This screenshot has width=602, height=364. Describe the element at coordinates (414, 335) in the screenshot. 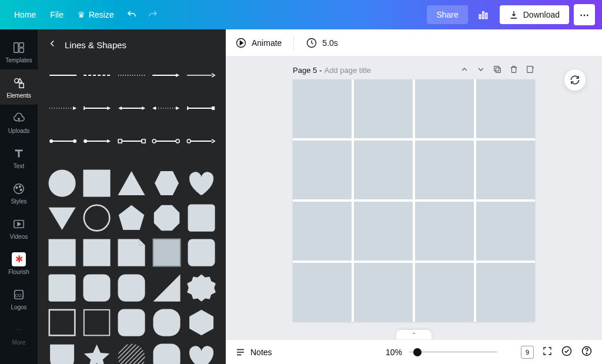

I see `expand-pages-tab: ⌃` at that location.